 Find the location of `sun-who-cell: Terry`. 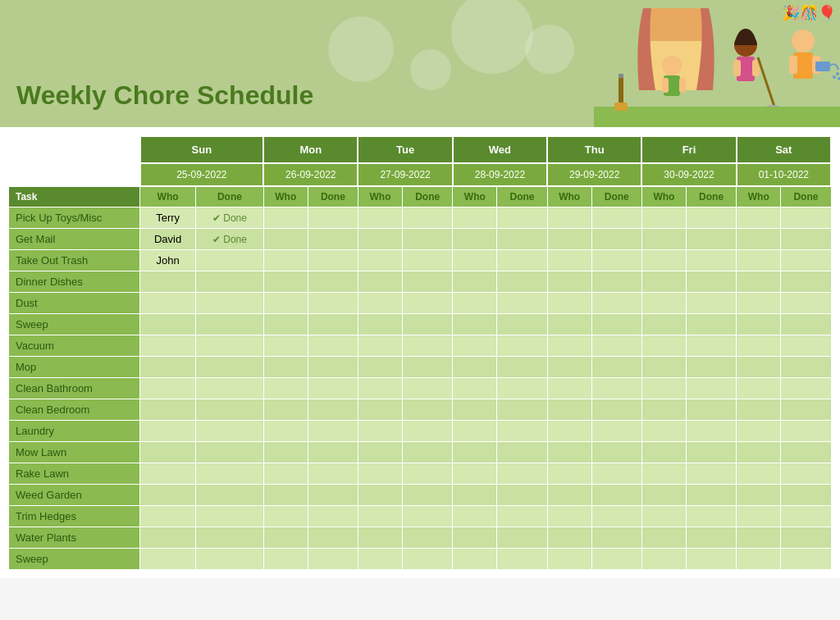

sun-who-cell: Terry is located at coordinates (168, 218).